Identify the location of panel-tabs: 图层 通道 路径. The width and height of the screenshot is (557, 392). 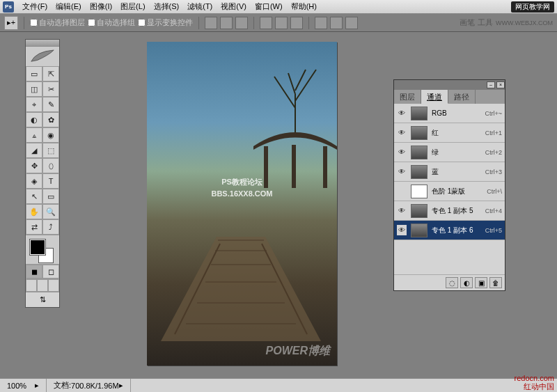
(450, 97).